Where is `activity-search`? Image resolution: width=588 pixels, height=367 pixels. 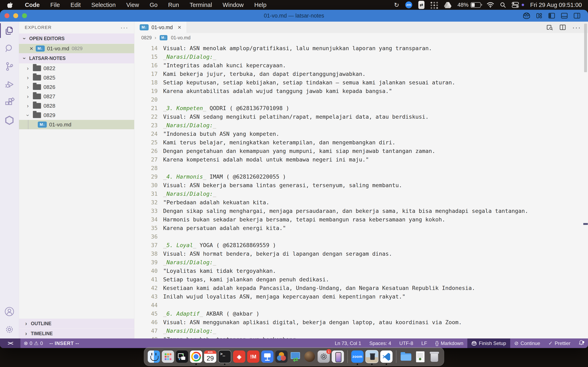 activity-search is located at coordinates (9, 49).